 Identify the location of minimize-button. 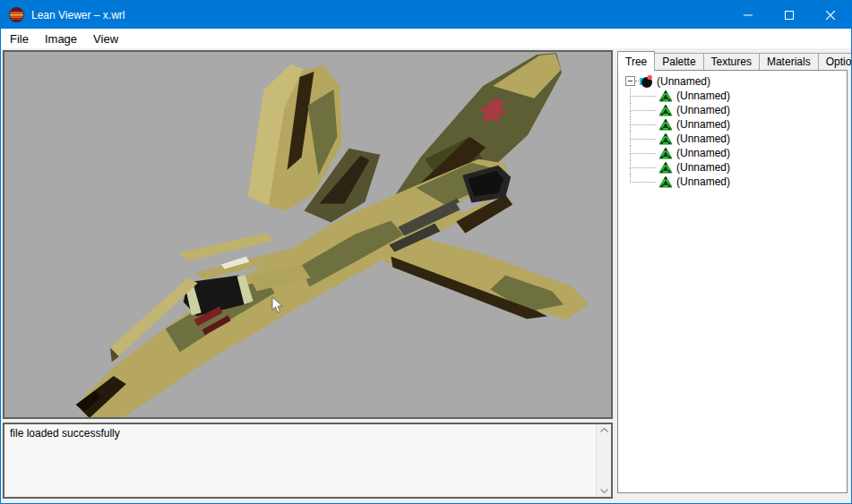
(748, 14).